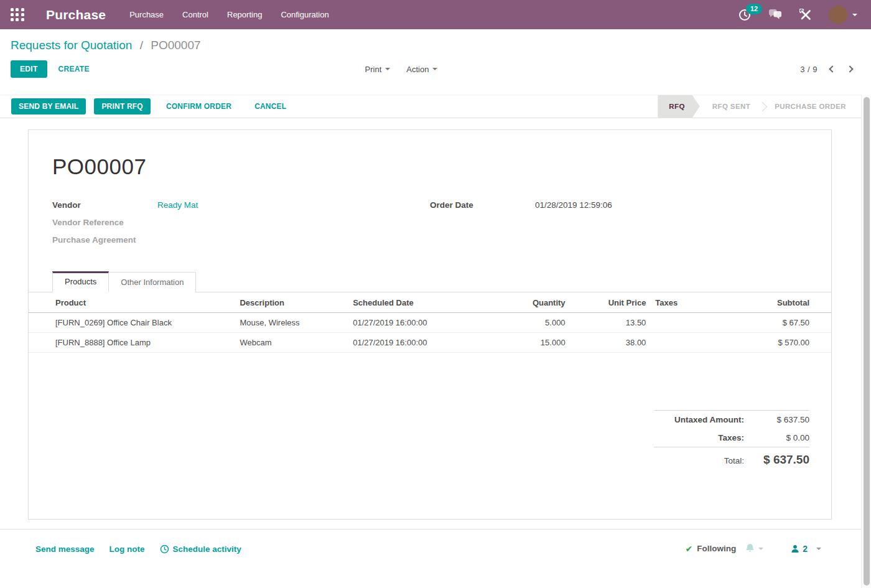 The height and width of the screenshot is (588, 871). I want to click on log-note-button: Log note, so click(127, 549).